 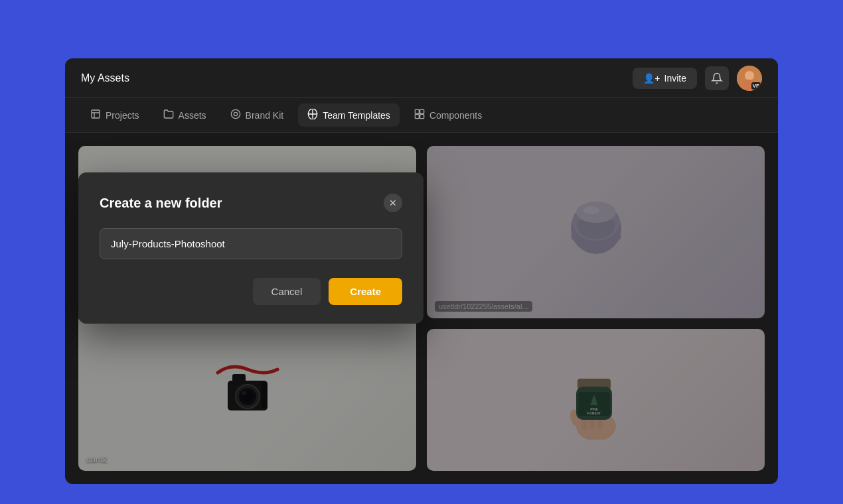 What do you see at coordinates (422, 115) in the screenshot?
I see `tabs-bar: Projects Assets Brand Kit Team Templates…` at bounding box center [422, 115].